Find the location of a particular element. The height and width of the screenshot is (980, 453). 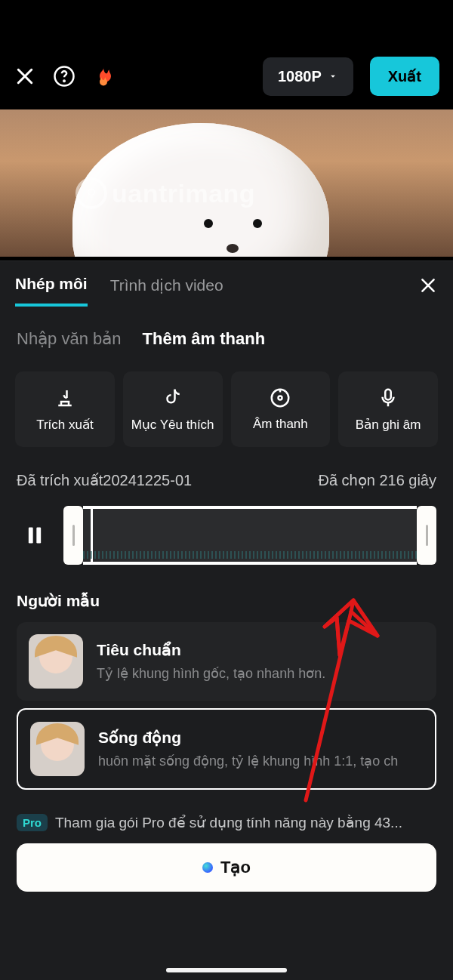

disc-icon is located at coordinates (280, 398).